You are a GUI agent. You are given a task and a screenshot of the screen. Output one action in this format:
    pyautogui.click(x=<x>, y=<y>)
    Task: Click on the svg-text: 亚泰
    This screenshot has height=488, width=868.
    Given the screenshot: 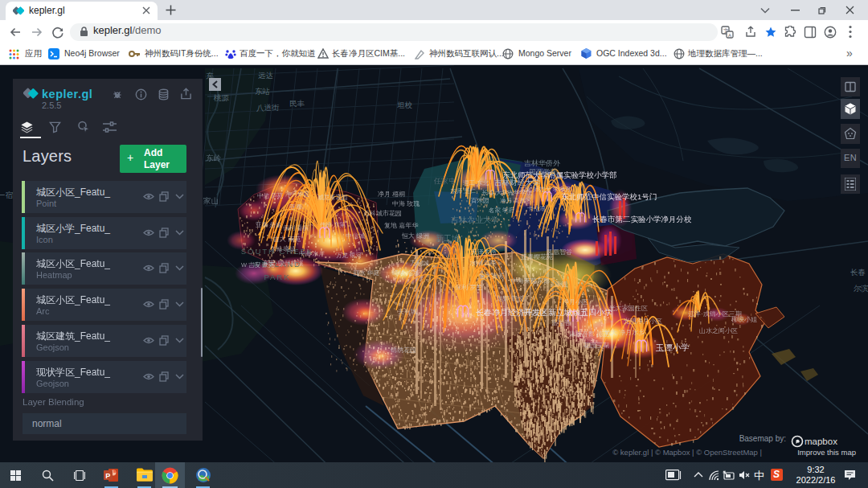 What is the action you would take?
    pyautogui.click(x=296, y=207)
    